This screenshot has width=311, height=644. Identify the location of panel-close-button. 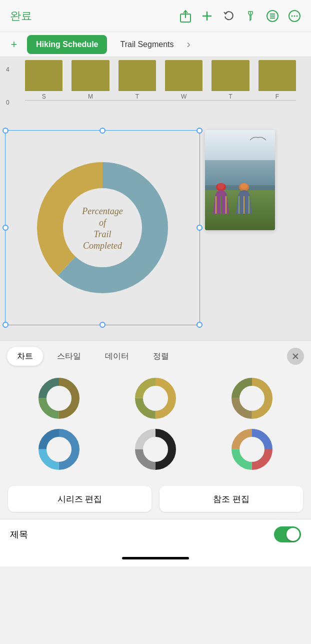
(296, 356).